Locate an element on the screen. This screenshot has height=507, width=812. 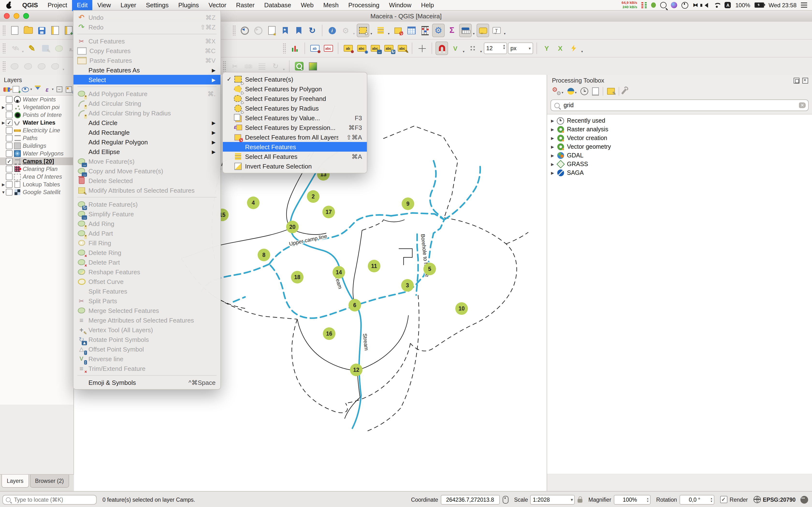
magnifier-spinbox: 100% is located at coordinates (632, 500).